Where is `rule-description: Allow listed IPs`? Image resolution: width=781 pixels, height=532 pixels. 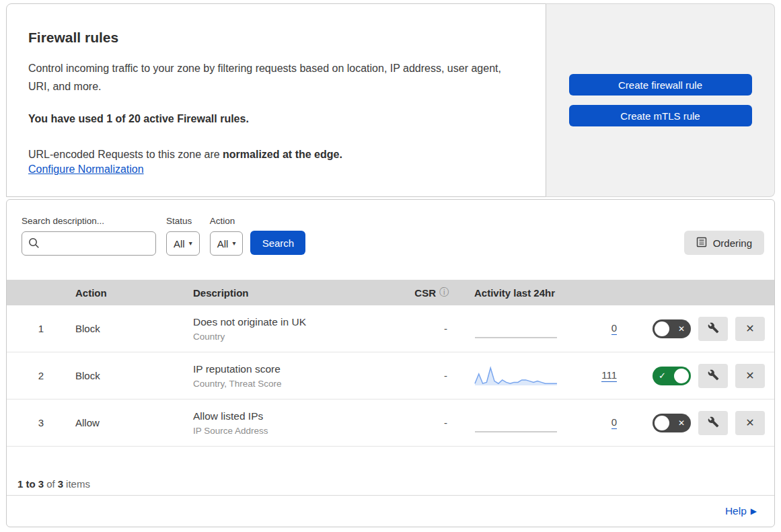
rule-description: Allow listed IPs is located at coordinates (287, 416).